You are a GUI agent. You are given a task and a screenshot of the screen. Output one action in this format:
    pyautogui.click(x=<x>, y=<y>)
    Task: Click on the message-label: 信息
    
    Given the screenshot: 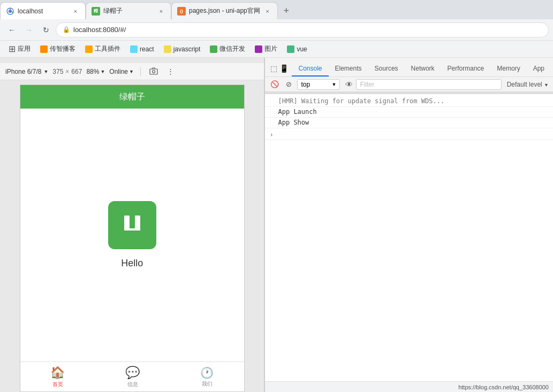 What is the action you would take?
    pyautogui.click(x=133, y=385)
    